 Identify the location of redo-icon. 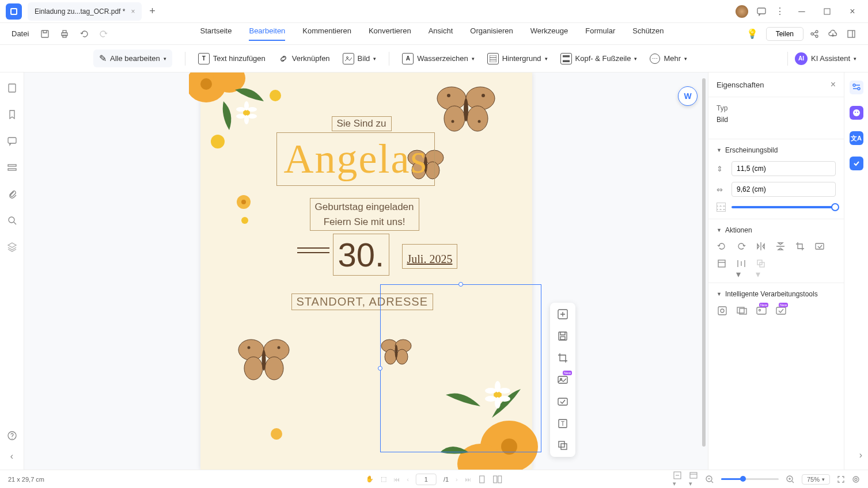
(104, 34).